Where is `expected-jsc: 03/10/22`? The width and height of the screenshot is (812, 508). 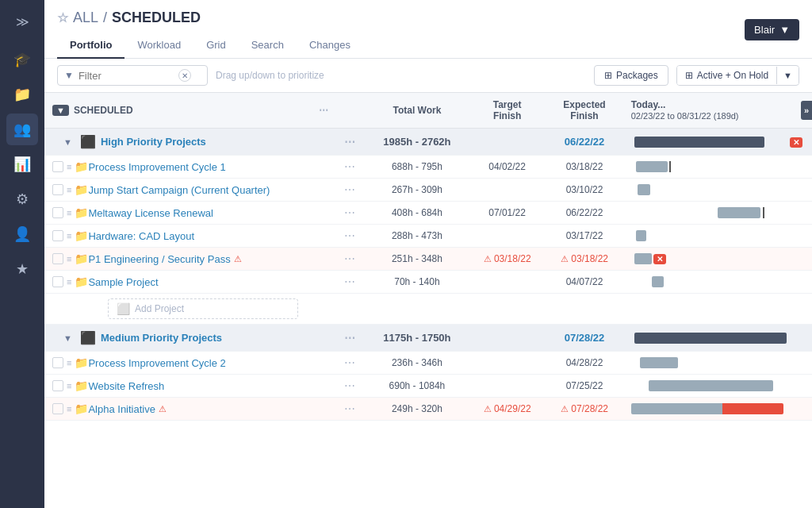 expected-jsc: 03/10/22 is located at coordinates (584, 190).